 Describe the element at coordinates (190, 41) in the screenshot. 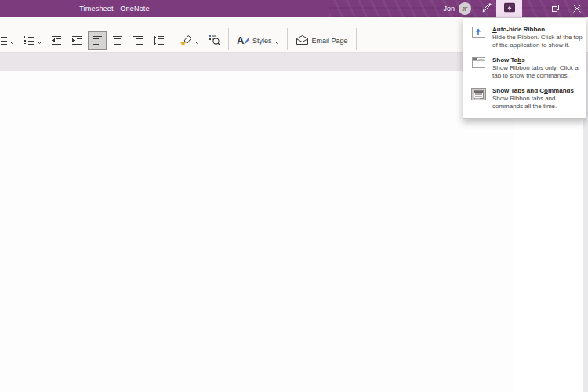

I see `tag-button` at that location.